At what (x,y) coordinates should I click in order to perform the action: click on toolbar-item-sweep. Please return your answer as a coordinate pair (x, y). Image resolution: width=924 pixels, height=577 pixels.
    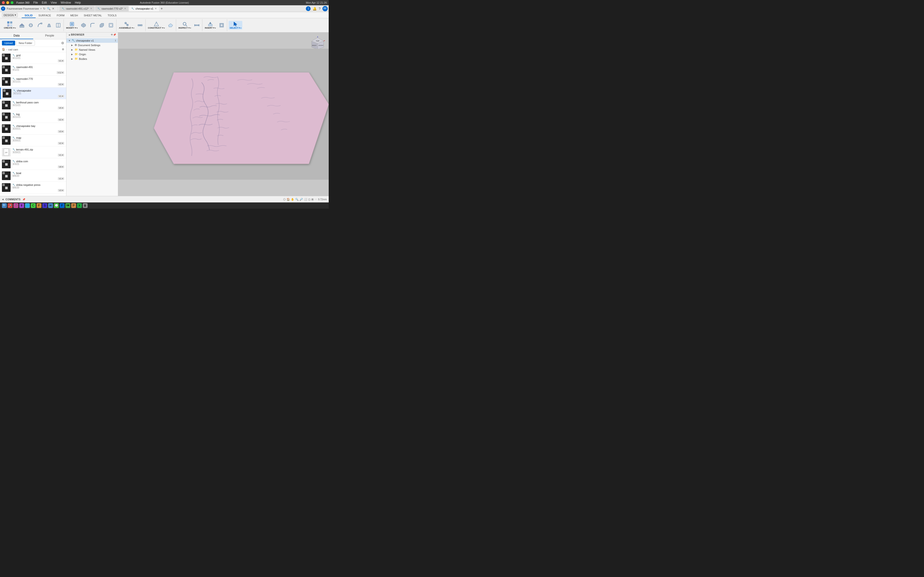
    Looking at the image, I should click on (40, 25).